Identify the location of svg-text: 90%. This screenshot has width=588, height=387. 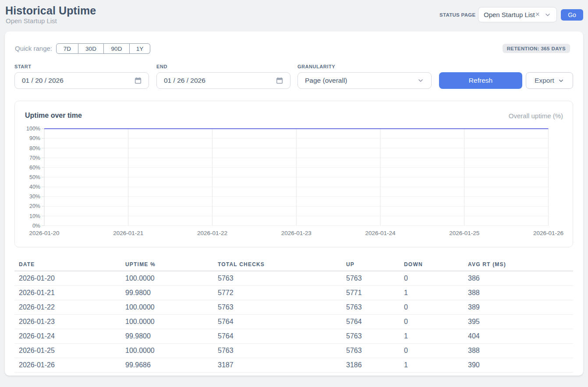
(35, 138).